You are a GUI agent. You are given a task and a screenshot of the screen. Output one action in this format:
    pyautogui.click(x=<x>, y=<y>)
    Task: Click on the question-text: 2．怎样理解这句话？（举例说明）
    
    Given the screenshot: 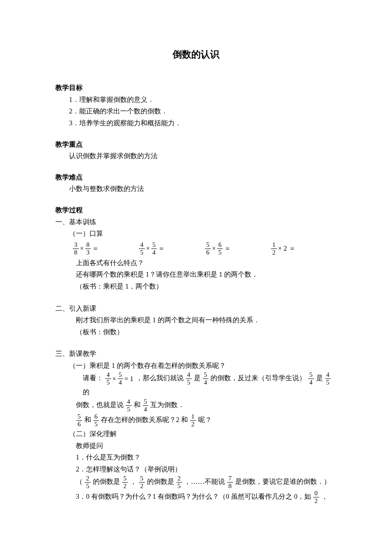 What is the action you would take?
    pyautogui.click(x=196, y=469)
    